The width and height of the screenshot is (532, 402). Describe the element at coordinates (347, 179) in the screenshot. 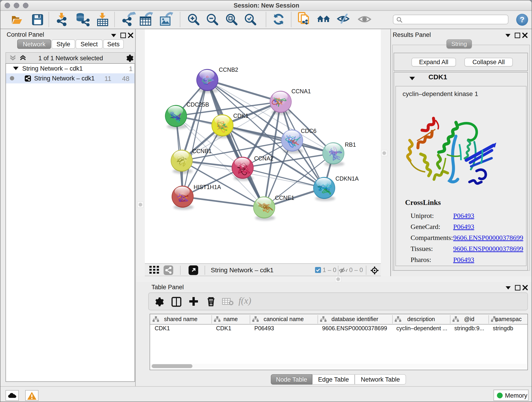

I see `svg-text: CDKN1A` at that location.